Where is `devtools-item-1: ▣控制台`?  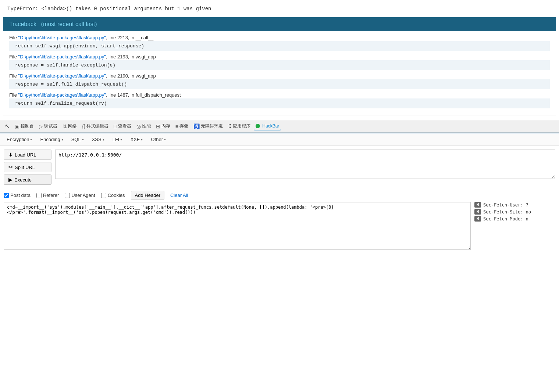
devtools-item-1: ▣控制台 is located at coordinates (24, 126).